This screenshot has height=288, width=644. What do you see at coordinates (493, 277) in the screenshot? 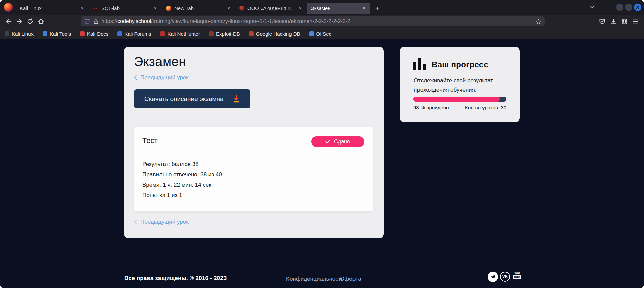
I see `telegram-icon` at bounding box center [493, 277].